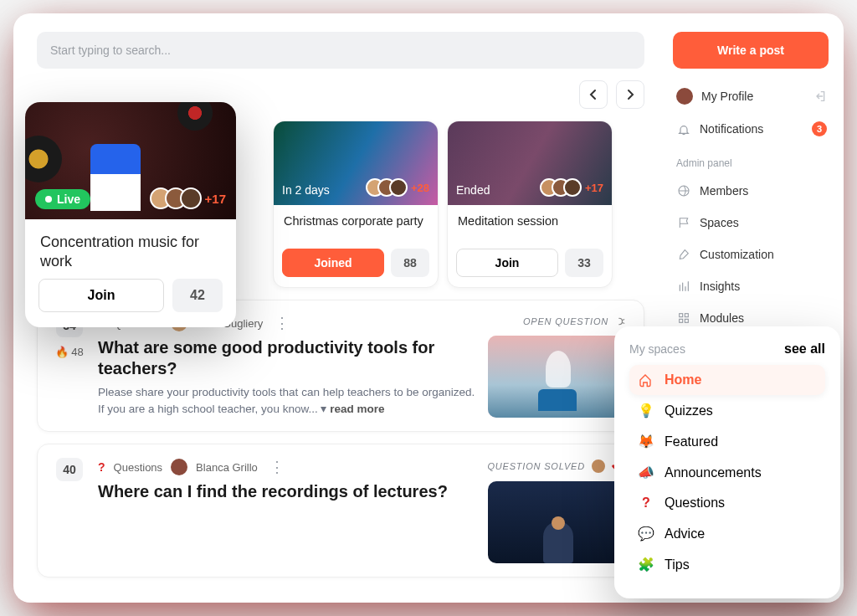  Describe the element at coordinates (727, 462) in the screenshot. I see `my-spaces-panel: My spaces see all Home 💡Quizzes 🦊Feature…` at that location.